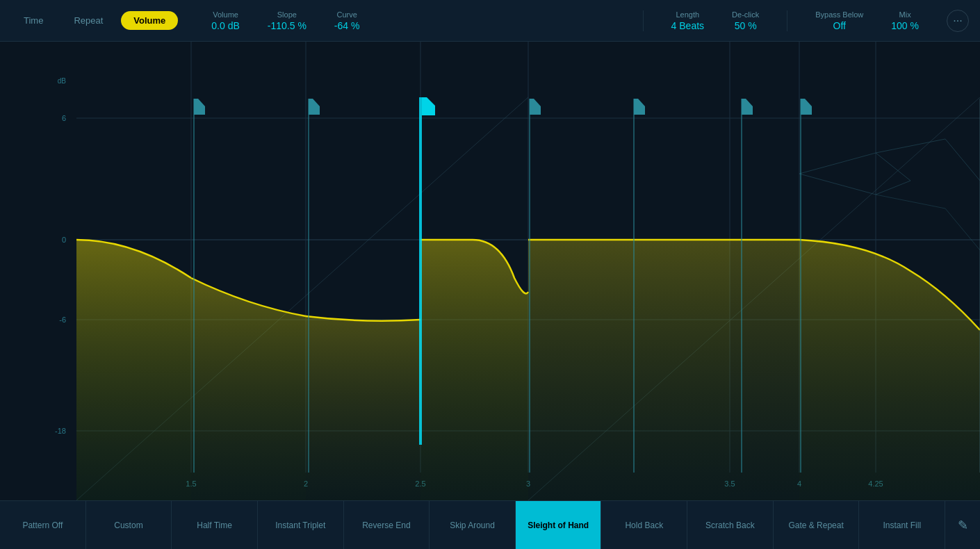 The image size is (980, 549). What do you see at coordinates (346, 15) in the screenshot?
I see `curve-label: Curve` at bounding box center [346, 15].